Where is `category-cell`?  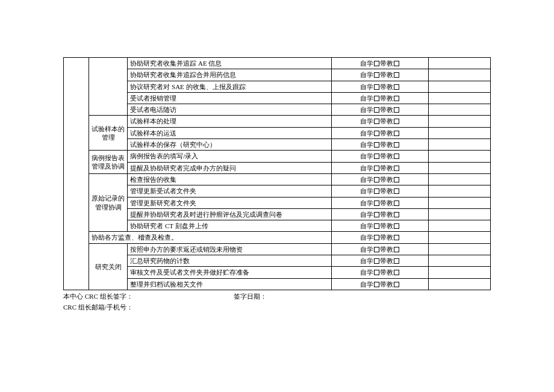
category-cell is located at coordinates (108, 87).